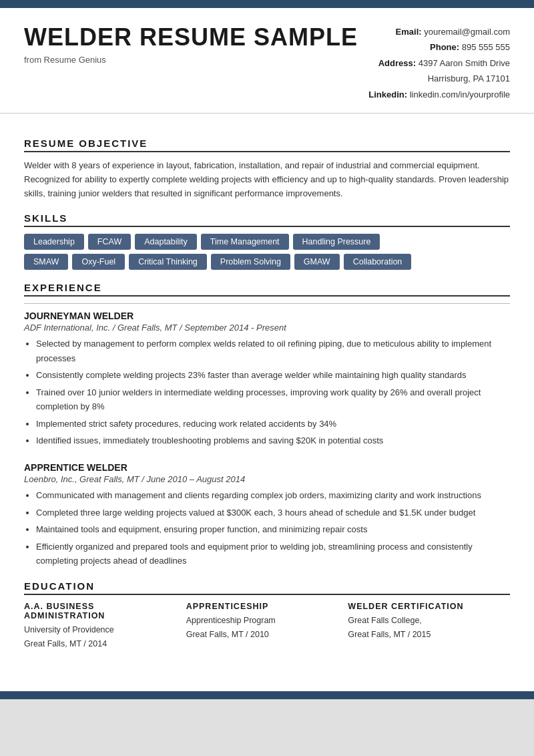 Image resolution: width=534 pixels, height=756 pixels. Describe the element at coordinates (267, 626) in the screenshot. I see `education-section: A.A. BUSINESS ADMINISTRATIONUniversity o…` at that location.